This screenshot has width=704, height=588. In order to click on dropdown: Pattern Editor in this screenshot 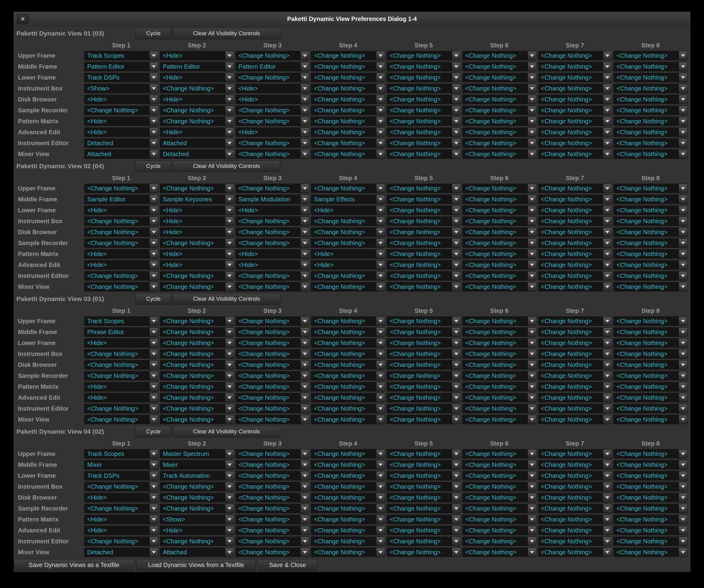, I will do `click(273, 67)`.